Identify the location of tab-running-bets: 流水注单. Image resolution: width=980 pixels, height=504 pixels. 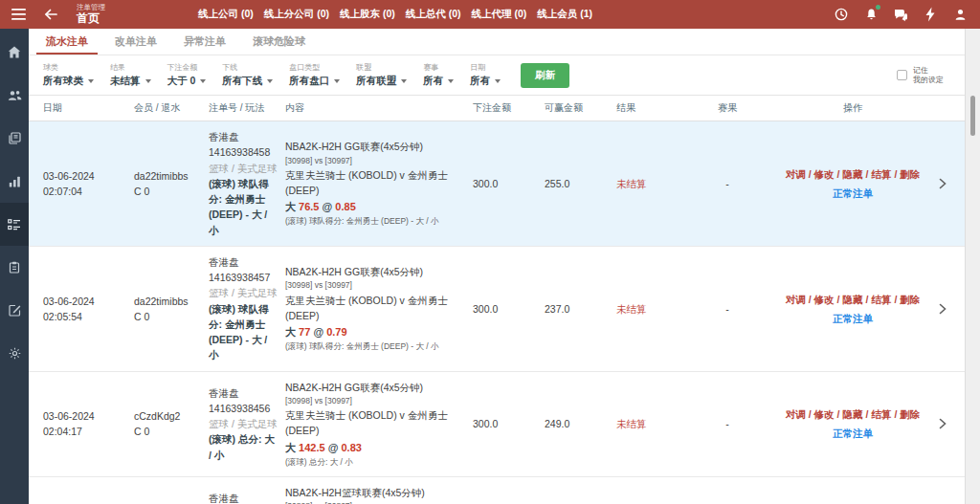
(67, 42).